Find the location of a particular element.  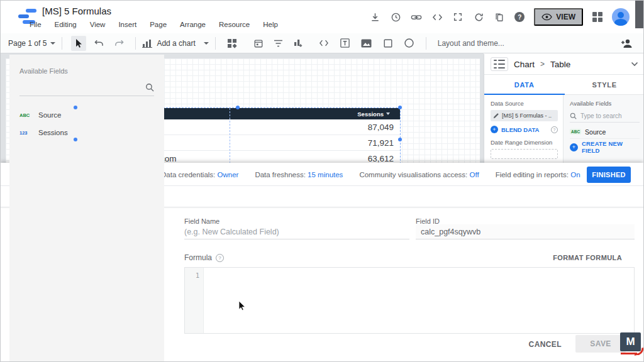

rectangle-tool-icon is located at coordinates (388, 43).